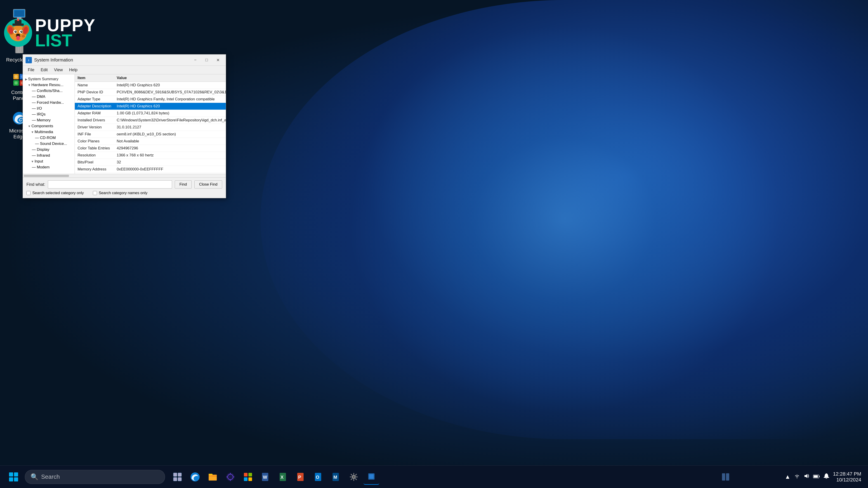 This screenshot has height=488, width=868. Describe the element at coordinates (49, 120) in the screenshot. I see `tree-memory: — Memory` at that location.